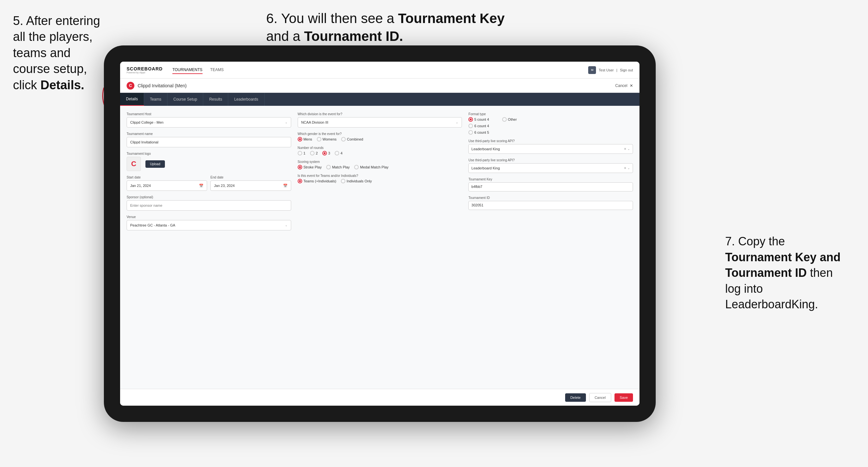 Image resolution: width=868 pixels, height=467 pixels. I want to click on third-party2-select: Leaderboard King ✕ ⌄, so click(551, 168).